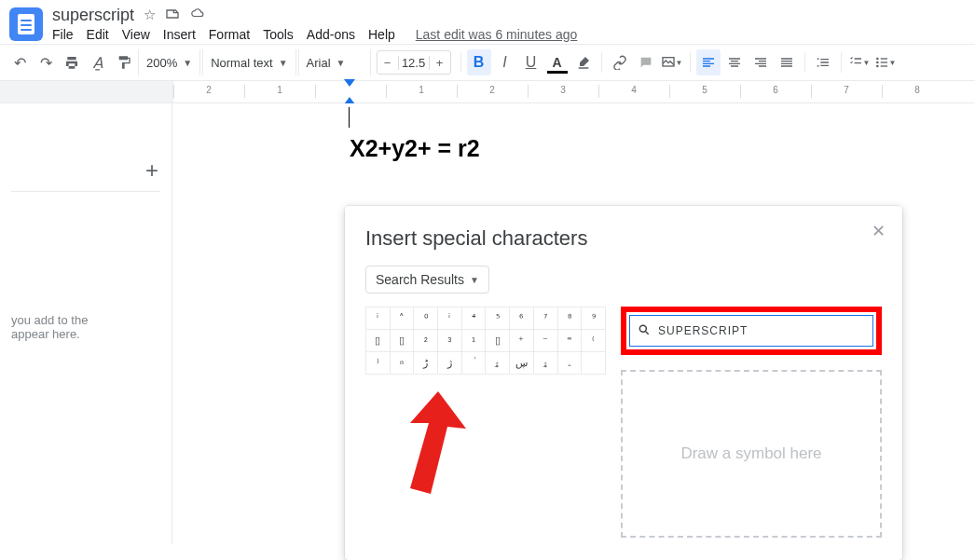 This screenshot has height=560, width=975. What do you see at coordinates (751, 331) in the screenshot?
I see `search-box` at bounding box center [751, 331].